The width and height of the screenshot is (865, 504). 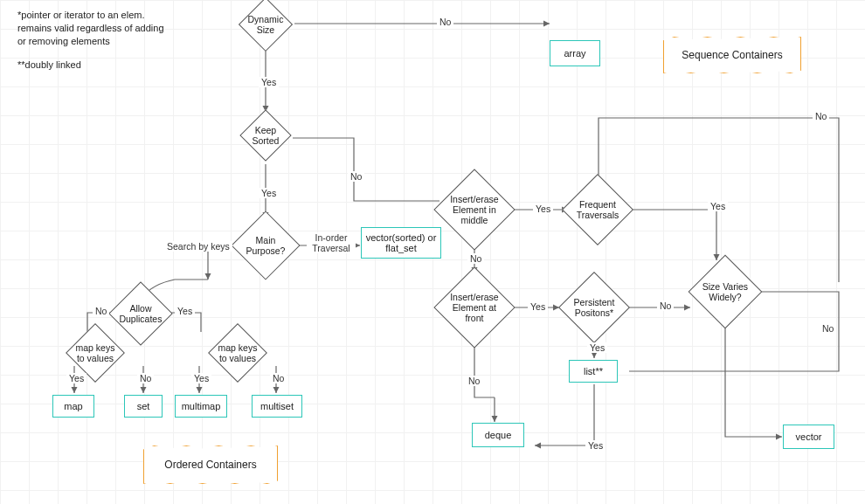 I want to click on decision-label: Size Varies Widely?, so click(x=725, y=292).